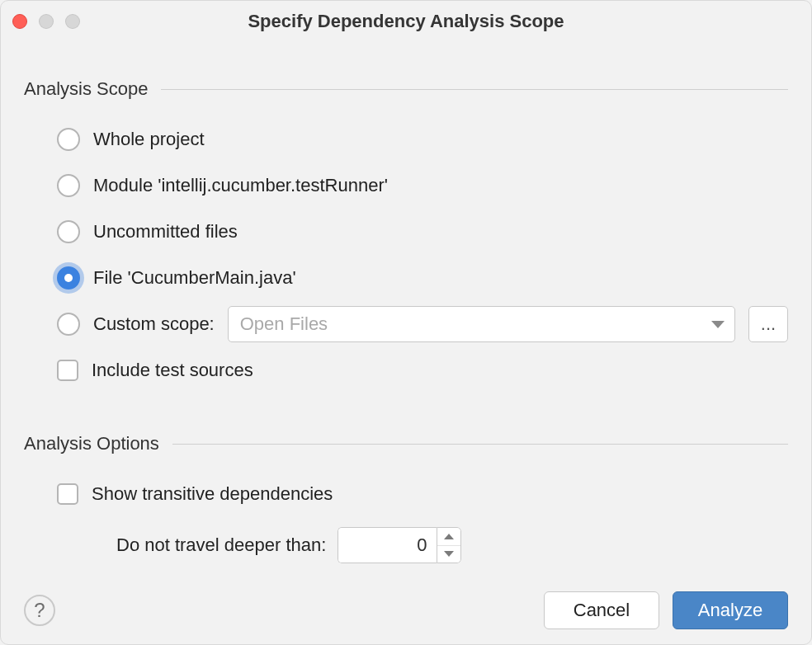 The width and height of the screenshot is (812, 645). Describe the element at coordinates (221, 545) in the screenshot. I see `depth-label: Do not travel deeper than:` at that location.